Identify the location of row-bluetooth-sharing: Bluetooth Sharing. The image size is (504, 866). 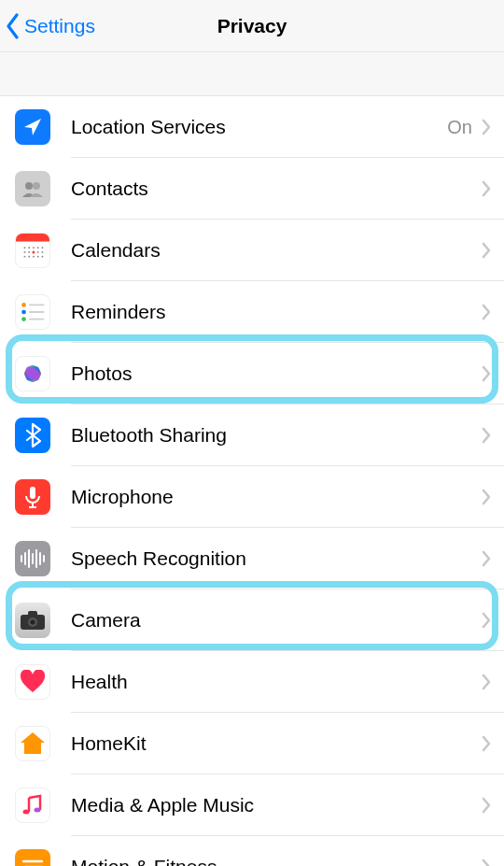
(252, 435).